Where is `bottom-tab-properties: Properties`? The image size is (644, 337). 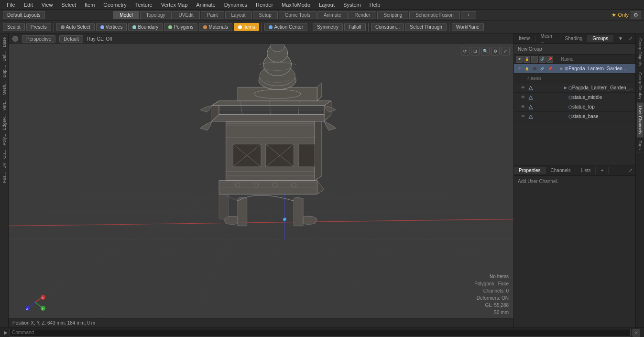
bottom-tab-properties: Properties is located at coordinates (530, 170).